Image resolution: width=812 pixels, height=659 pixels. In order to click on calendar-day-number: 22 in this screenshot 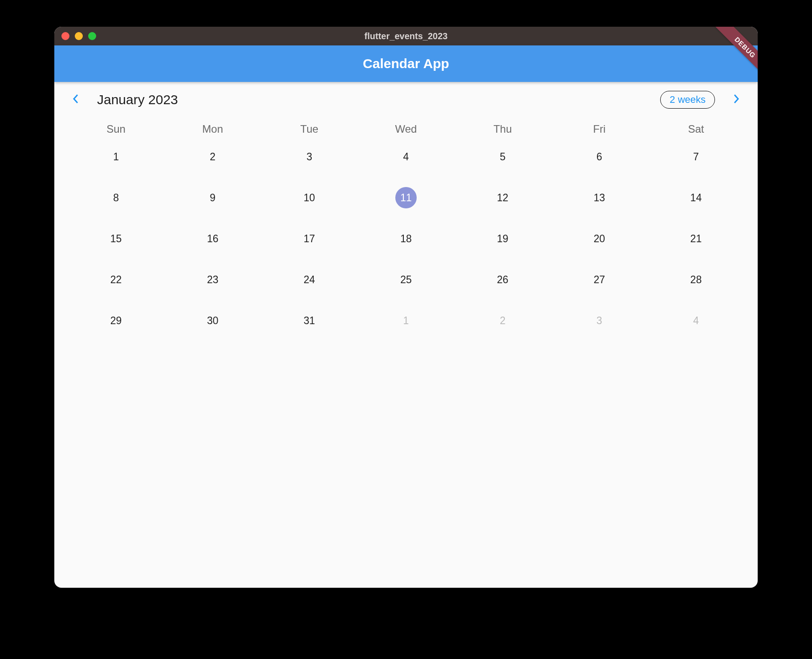, I will do `click(116, 280)`.